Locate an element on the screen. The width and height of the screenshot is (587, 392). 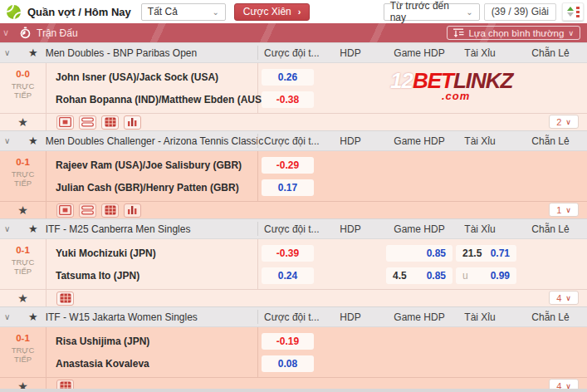
moneyline-odds: -0.29 is located at coordinates (287, 165).